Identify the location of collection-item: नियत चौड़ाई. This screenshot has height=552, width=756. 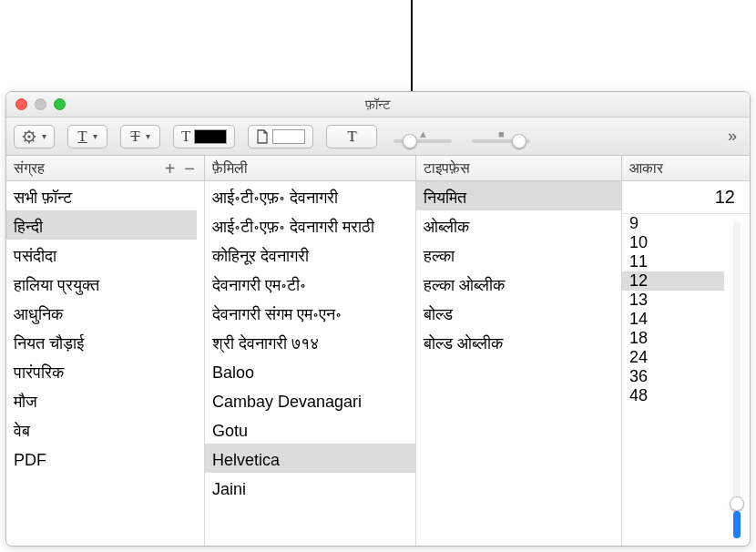
(102, 342).